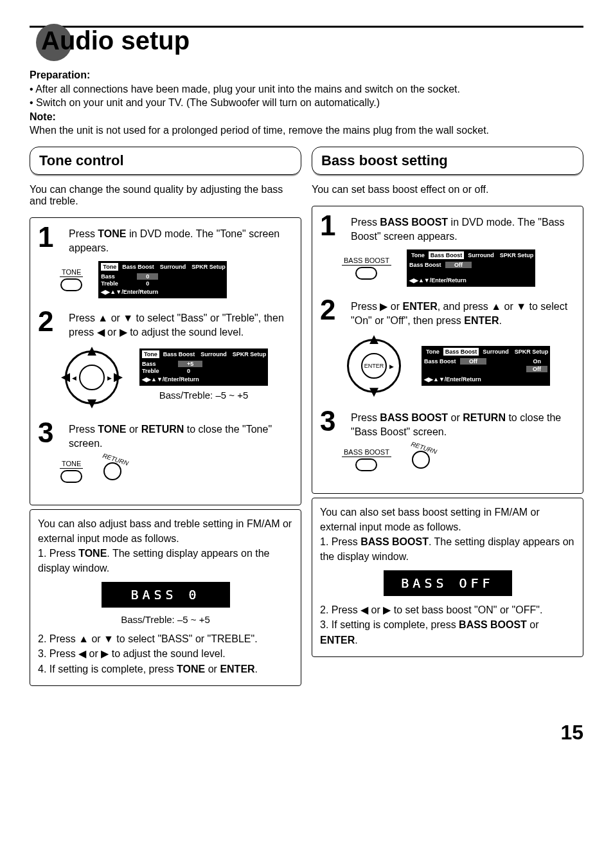  I want to click on tone-button-icon-2: TONE, so click(71, 471).